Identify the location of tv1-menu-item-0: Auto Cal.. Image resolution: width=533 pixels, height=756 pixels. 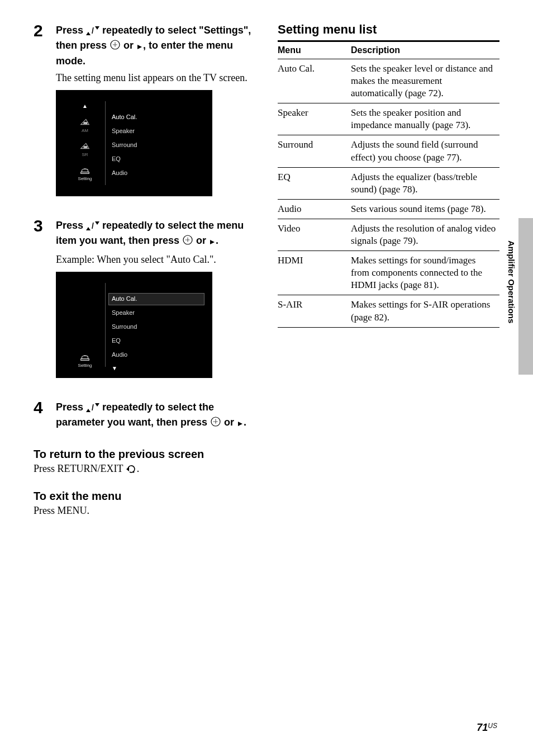
(124, 117).